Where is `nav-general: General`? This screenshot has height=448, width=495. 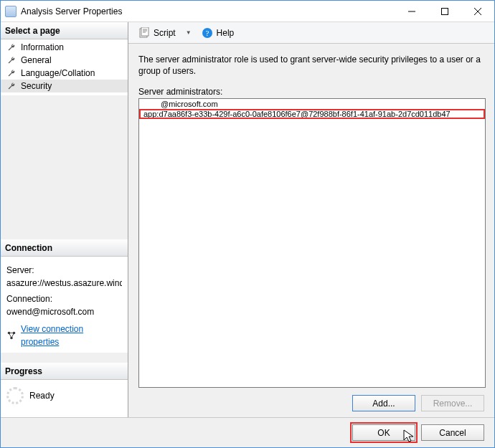
nav-general: General is located at coordinates (65, 60).